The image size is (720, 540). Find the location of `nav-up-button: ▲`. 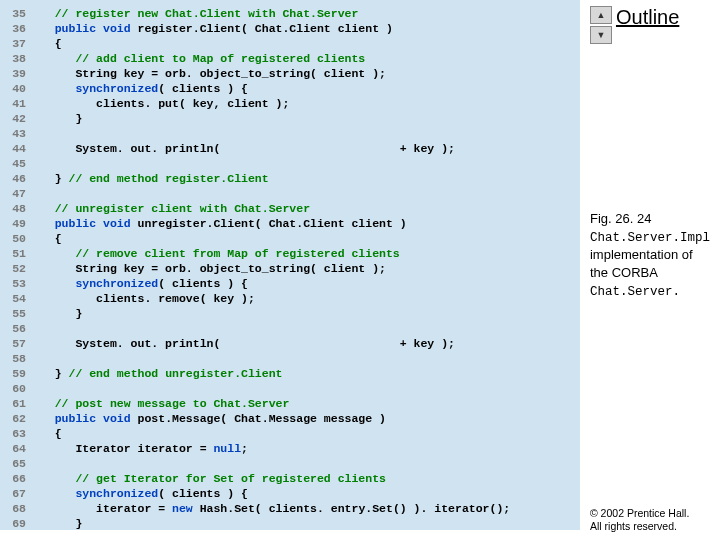

nav-up-button: ▲ is located at coordinates (601, 15).